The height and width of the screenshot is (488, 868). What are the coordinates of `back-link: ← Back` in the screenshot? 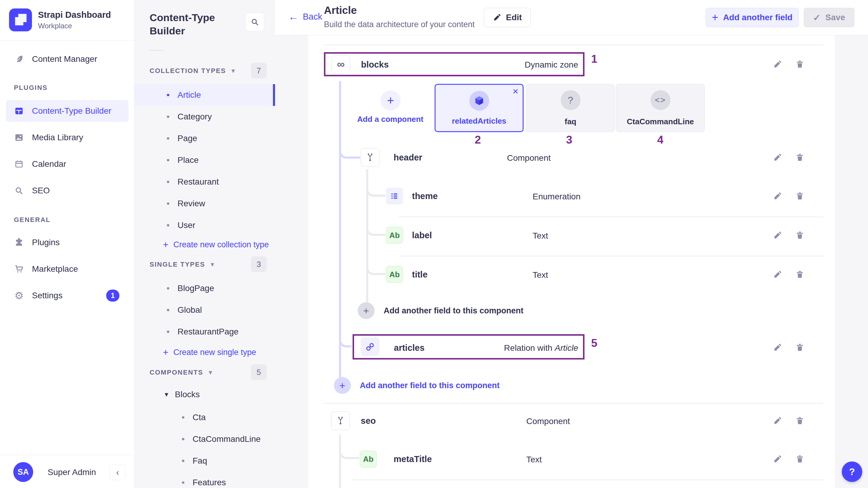 It's located at (305, 17).